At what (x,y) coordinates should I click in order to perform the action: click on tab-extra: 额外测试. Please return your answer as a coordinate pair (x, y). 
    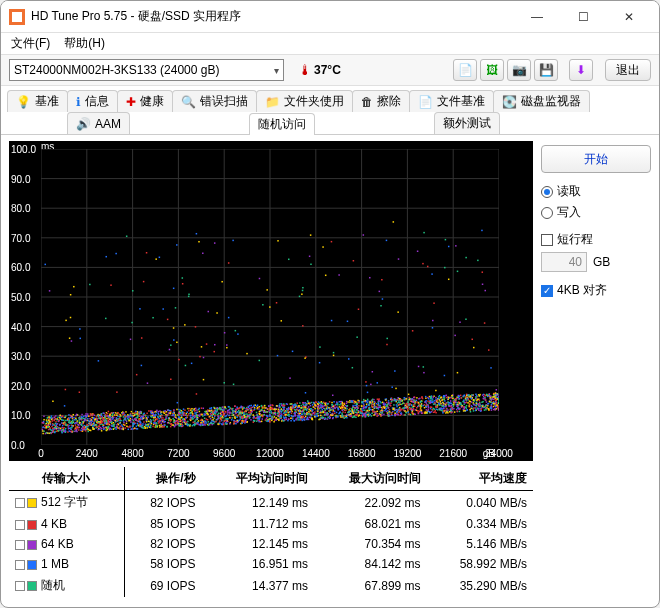
    Looking at the image, I should click on (467, 123).